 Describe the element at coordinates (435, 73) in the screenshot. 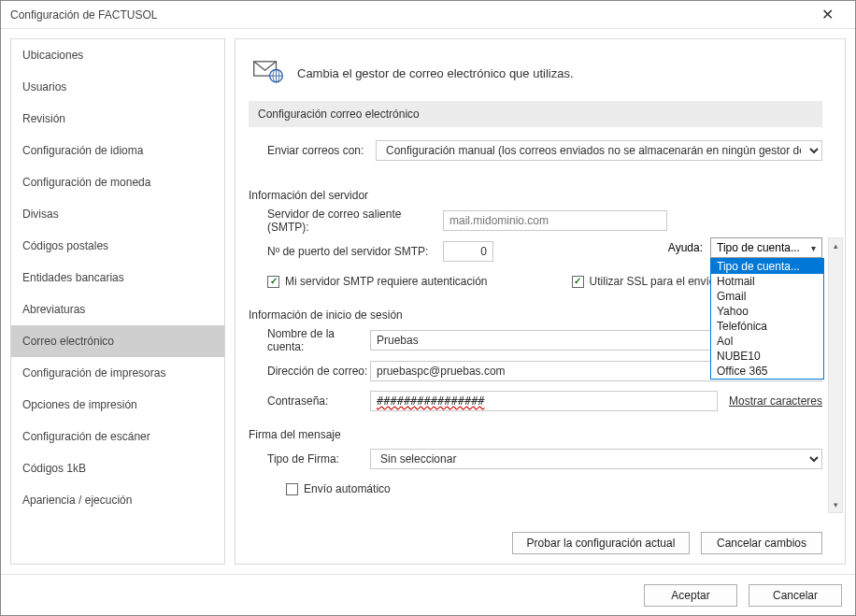

I see `panel-heading: Cambia el gestor de correo electrónico q…` at that location.